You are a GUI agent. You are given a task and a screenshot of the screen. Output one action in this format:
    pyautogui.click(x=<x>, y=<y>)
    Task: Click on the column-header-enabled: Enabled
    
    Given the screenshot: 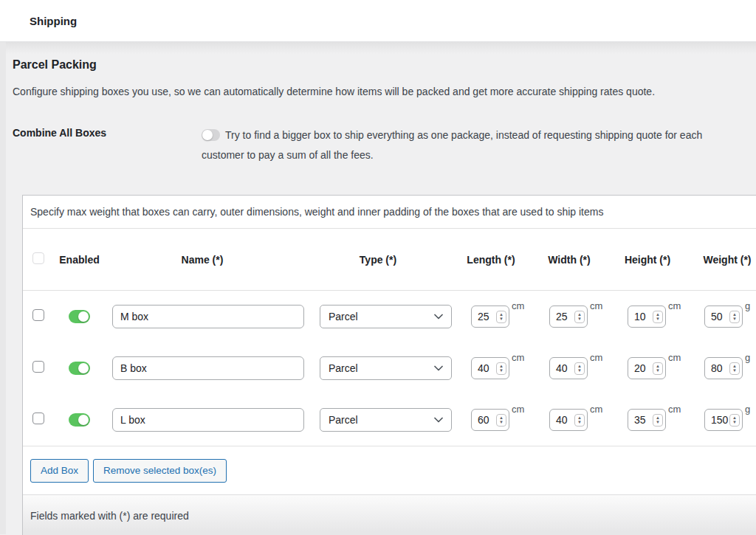 What is the action you would take?
    pyautogui.click(x=80, y=260)
    